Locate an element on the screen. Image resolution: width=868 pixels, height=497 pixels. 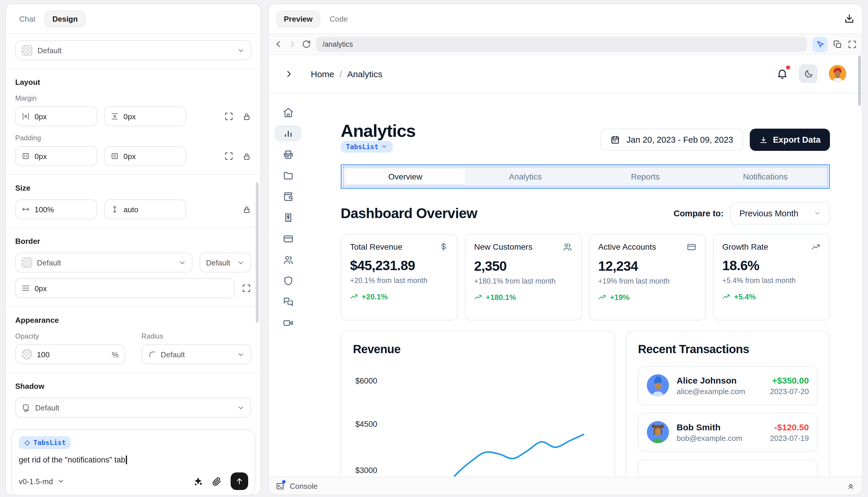
border-style-select: Default is located at coordinates (225, 262).